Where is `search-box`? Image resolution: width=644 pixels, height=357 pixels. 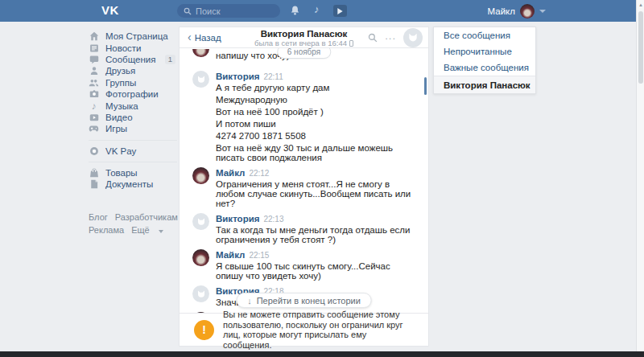
search-box is located at coordinates (229, 11).